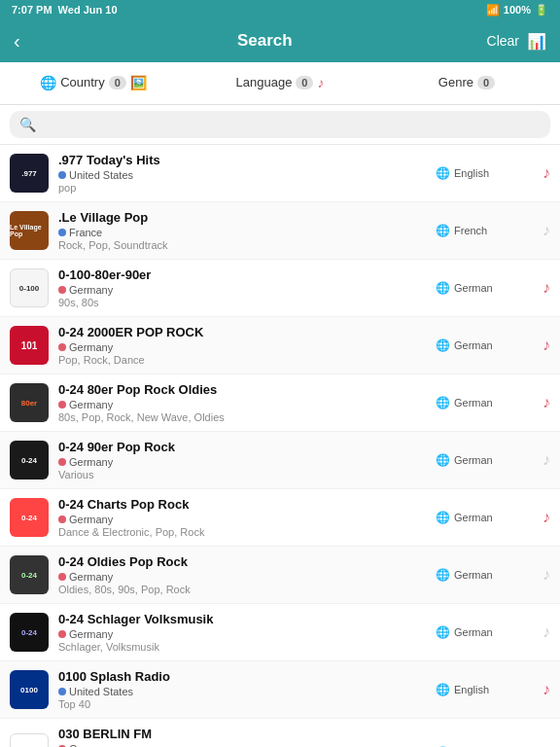 This screenshot has width=560, height=747. Describe the element at coordinates (280, 517) in the screenshot. I see `list-item: 0-24 0-24 Charts Pop Rock Germany Dance …` at that location.